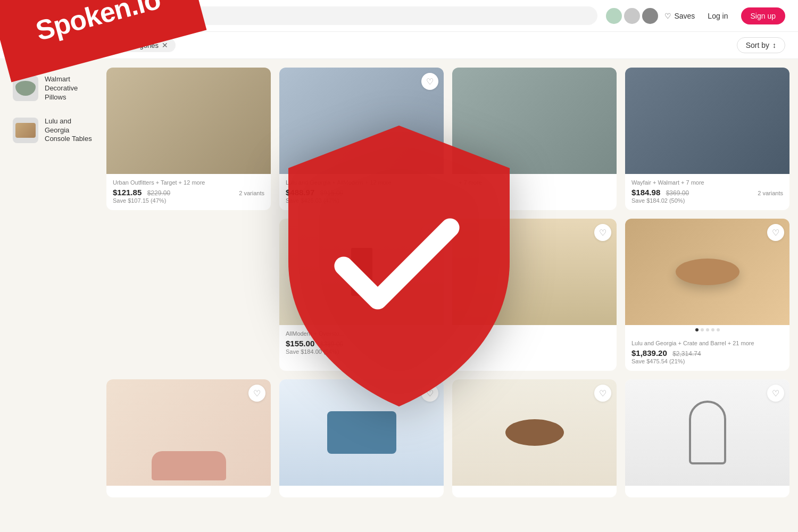  What do you see at coordinates (165, 45) in the screenshot?
I see `category-close-icon: ✕` at bounding box center [165, 45].